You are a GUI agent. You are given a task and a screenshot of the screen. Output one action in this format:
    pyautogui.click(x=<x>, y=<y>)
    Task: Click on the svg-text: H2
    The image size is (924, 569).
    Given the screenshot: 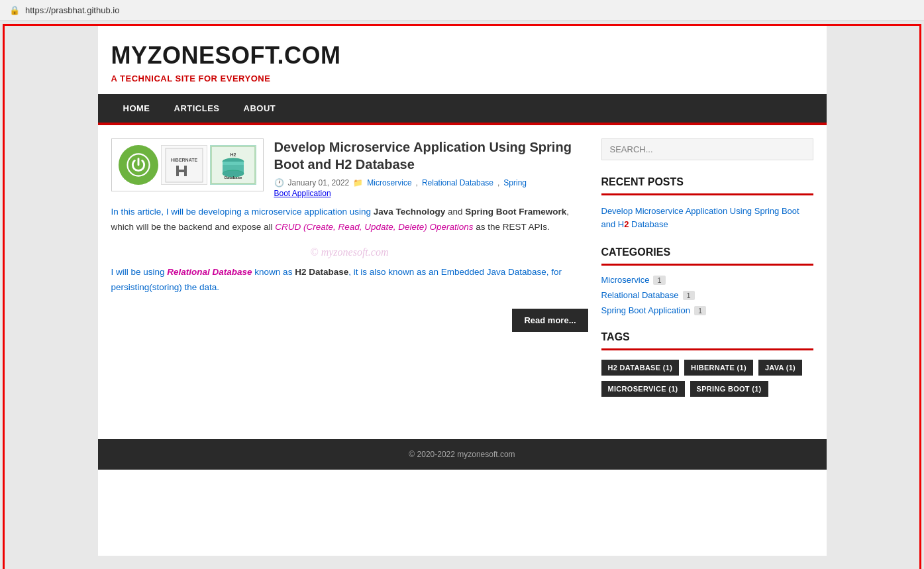 What is the action you would take?
    pyautogui.click(x=233, y=155)
    